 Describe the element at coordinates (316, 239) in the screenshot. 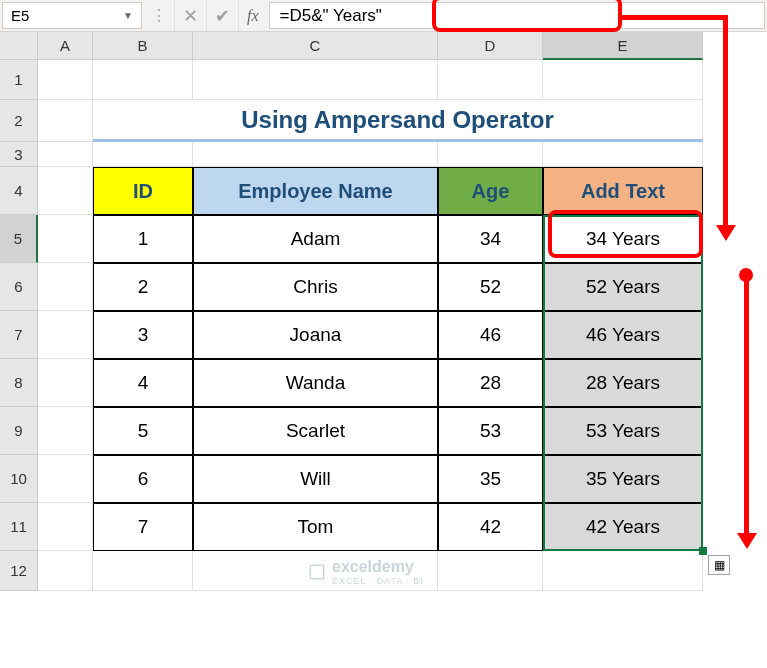

I see `cell-name: Adam` at that location.